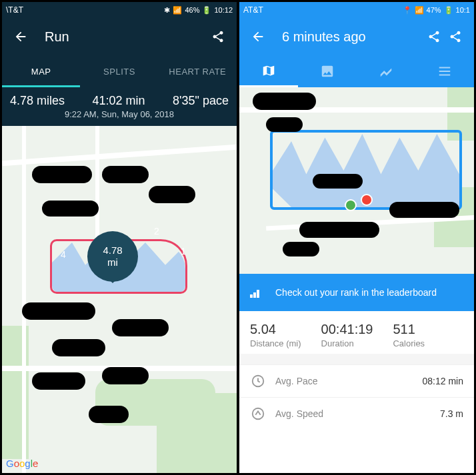 The width and height of the screenshot is (476, 475). Describe the element at coordinates (386, 71) in the screenshot. I see `chart-icon` at that location.